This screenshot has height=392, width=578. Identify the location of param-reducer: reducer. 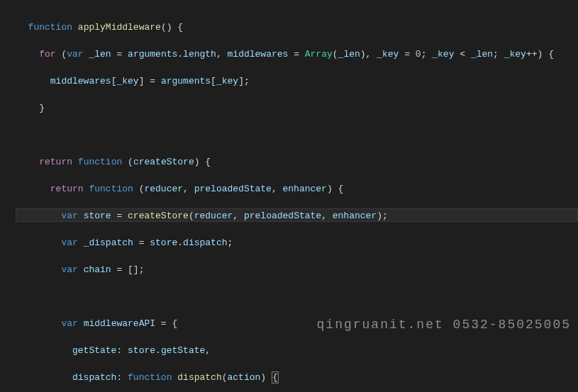
(163, 189).